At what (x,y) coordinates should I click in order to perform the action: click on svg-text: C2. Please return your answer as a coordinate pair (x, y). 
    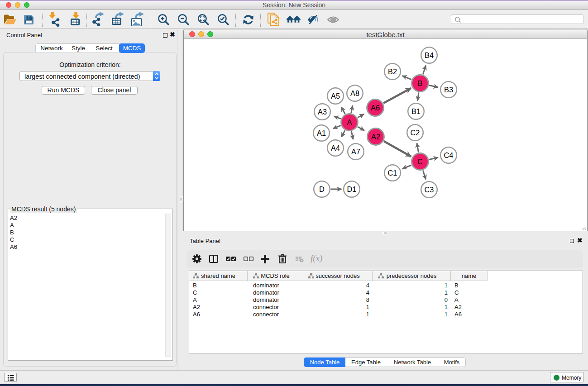
    Looking at the image, I should click on (416, 133).